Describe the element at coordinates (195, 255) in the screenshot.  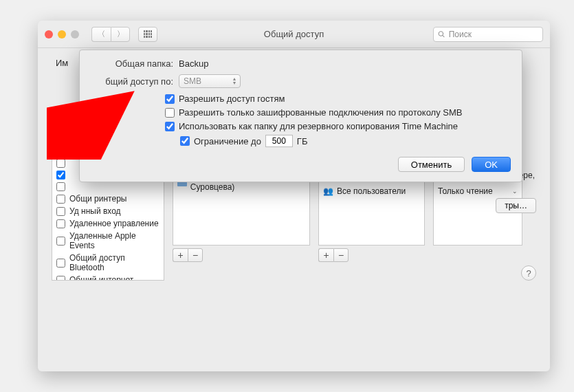
I see `remove-folder-button: −` at that location.